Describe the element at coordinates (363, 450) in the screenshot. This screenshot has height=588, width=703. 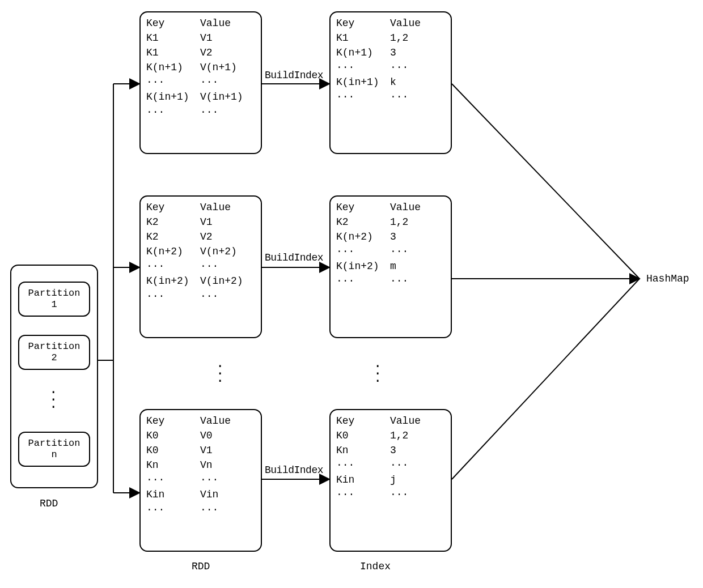
I see `idx-cell: Kn` at that location.